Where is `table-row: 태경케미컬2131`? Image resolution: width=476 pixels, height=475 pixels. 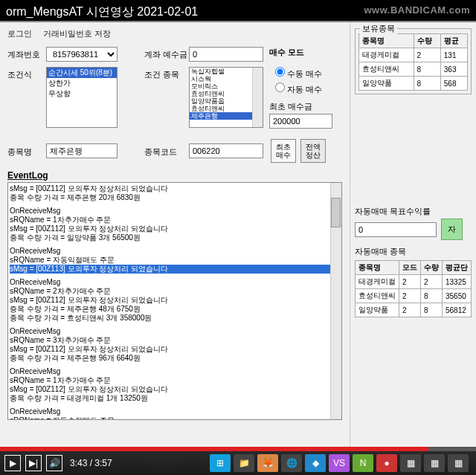 table-row: 태경케미컬2131 is located at coordinates (414, 55).